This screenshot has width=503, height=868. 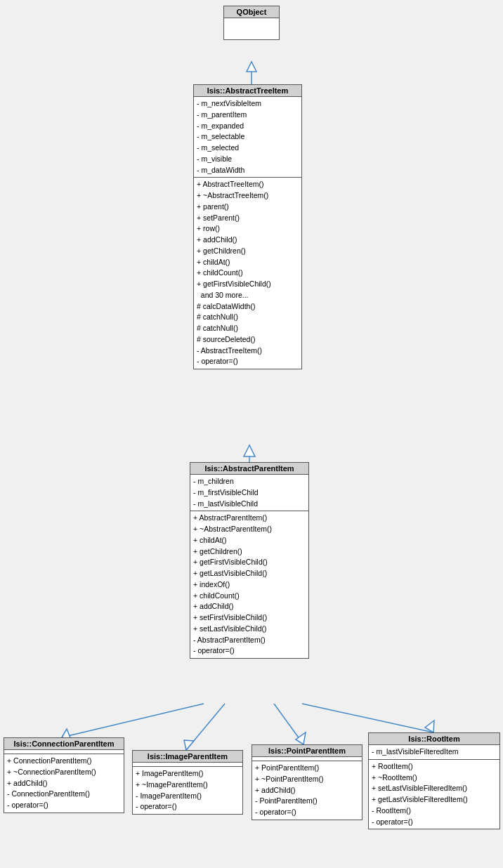 I want to click on ri-m_lastVisibleFilteredItem: - m_lastVisibleFilteredItem, so click(x=434, y=752).